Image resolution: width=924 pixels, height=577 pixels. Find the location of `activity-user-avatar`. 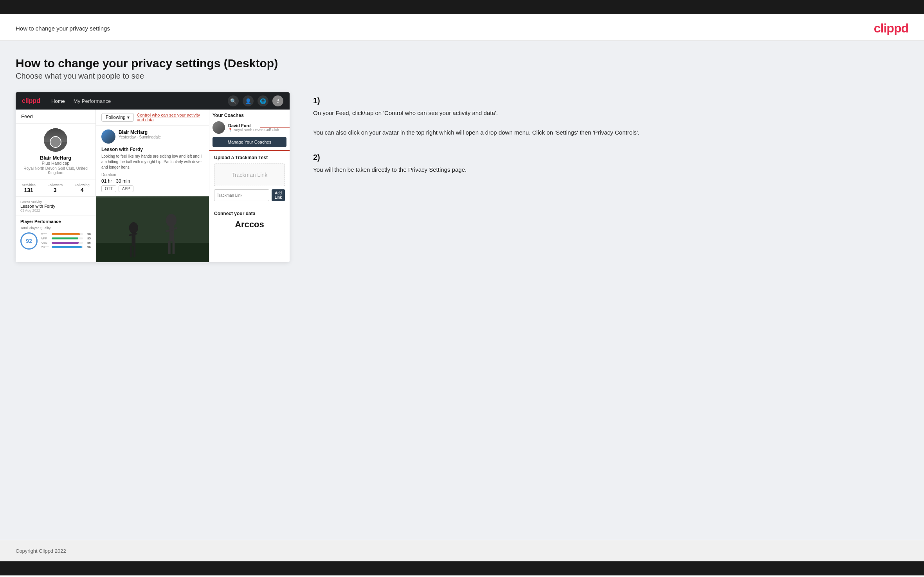

activity-user-avatar is located at coordinates (108, 137).